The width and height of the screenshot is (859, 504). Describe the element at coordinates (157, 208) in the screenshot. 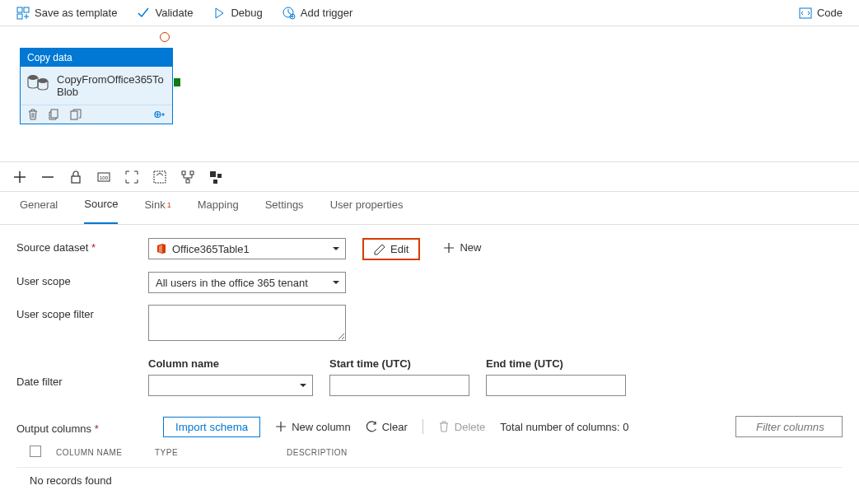

I see `tab-sink: Sink1` at that location.